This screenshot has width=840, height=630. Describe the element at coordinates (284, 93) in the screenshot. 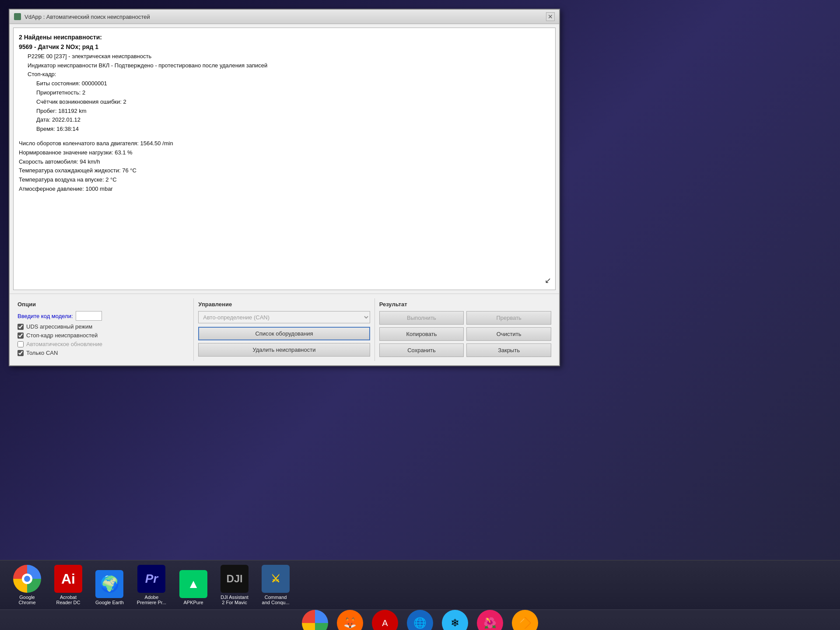

I see `priority: Приоритетность: 2` at that location.